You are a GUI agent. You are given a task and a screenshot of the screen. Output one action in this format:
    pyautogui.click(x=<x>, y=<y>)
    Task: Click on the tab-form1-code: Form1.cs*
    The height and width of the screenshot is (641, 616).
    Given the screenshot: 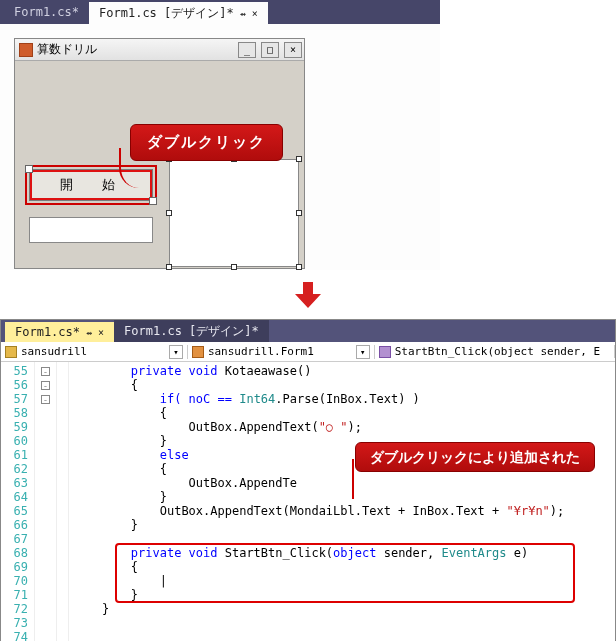 What is the action you would take?
    pyautogui.click(x=46, y=12)
    